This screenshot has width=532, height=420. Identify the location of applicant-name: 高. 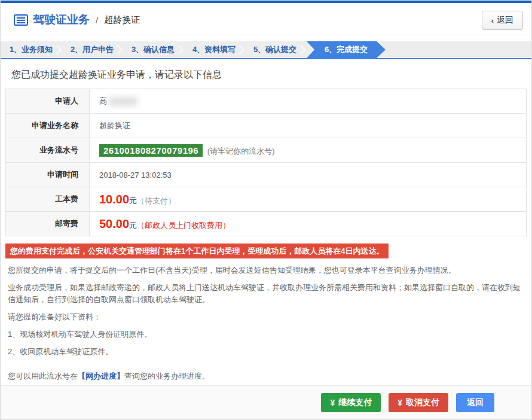
(103, 101).